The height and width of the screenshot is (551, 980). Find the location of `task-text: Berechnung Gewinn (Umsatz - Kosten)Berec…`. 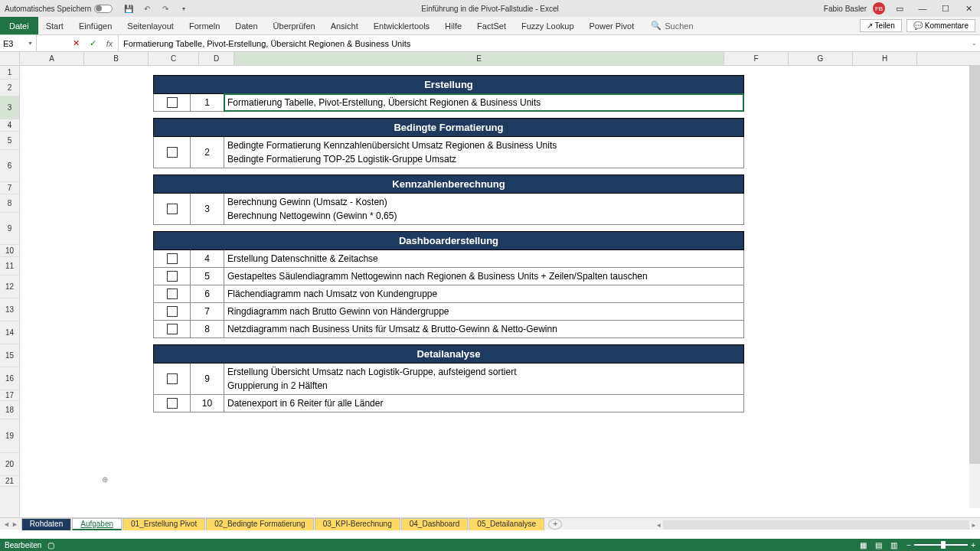

task-text: Berechnung Gewinn (Umsatz - Kosten)Berec… is located at coordinates (484, 209).